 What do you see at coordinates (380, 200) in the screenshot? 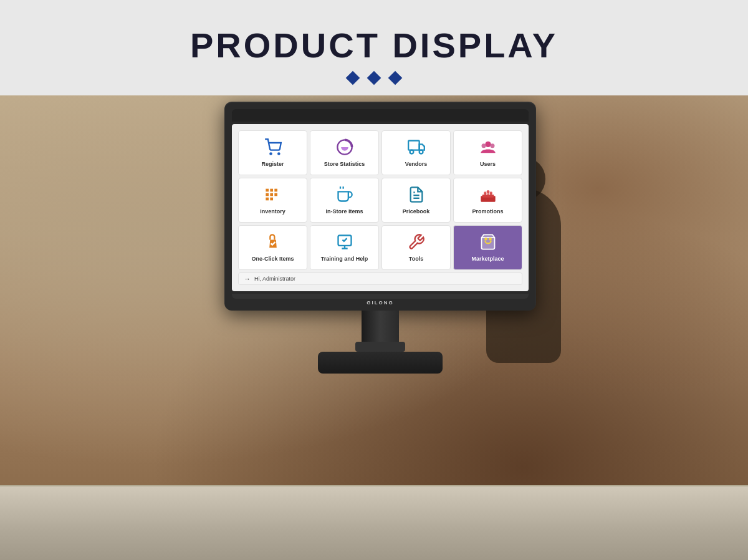
I see `app-grid: RegisterStore StatisticsVendorsUsersInve…` at bounding box center [380, 200].